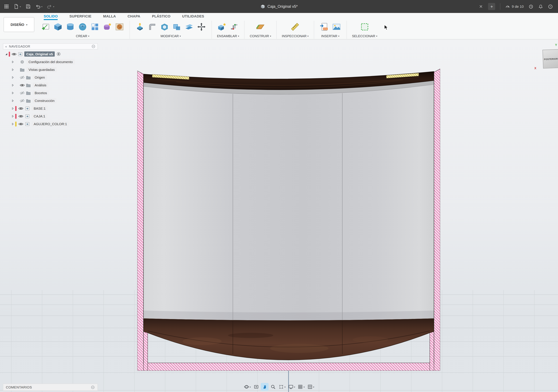 This screenshot has height=392, width=558. Describe the element at coordinates (50, 54) in the screenshot. I see `tree-item-root: Caja_Original v5` at that location.